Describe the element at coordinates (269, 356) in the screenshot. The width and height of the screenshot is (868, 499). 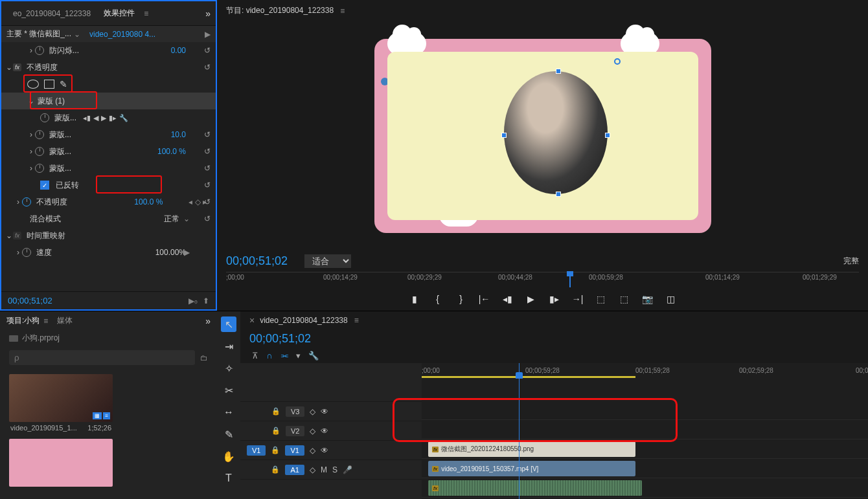
I see `snap-icon: ∩` at that location.